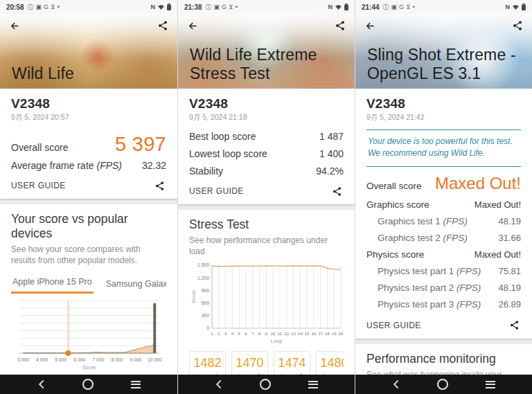 The image size is (532, 394). What do you see at coordinates (443, 359) in the screenshot?
I see `performance-monitoring-card: Performance monitoring See what was happ…` at bounding box center [443, 359].